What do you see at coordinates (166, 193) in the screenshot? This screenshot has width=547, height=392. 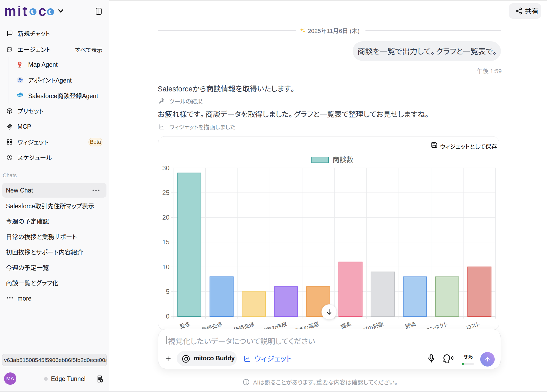 I see `svg-text: 25` at bounding box center [166, 193].